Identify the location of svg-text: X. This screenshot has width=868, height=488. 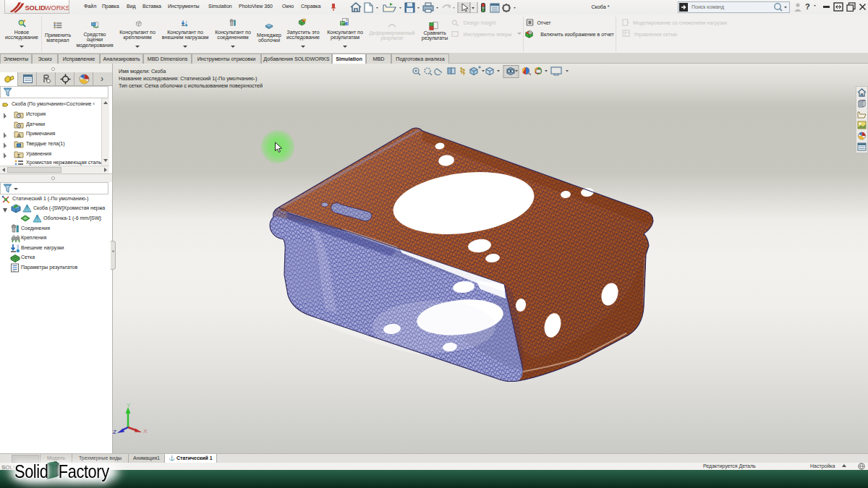
(145, 431).